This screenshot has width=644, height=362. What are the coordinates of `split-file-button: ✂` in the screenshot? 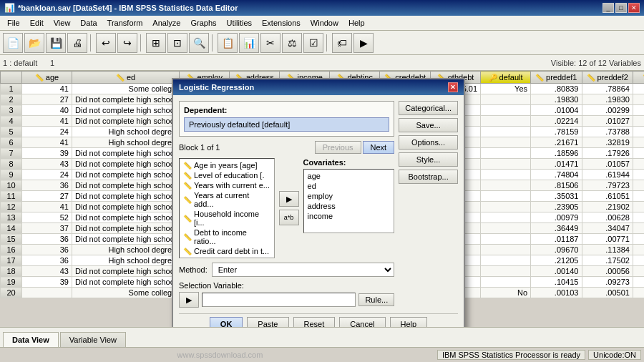 It's located at (270, 43).